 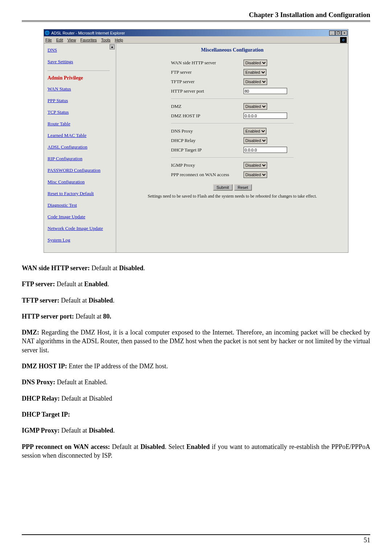 What do you see at coordinates (207, 82) in the screenshot?
I see `label-tftp: TFTP server` at bounding box center [207, 82].